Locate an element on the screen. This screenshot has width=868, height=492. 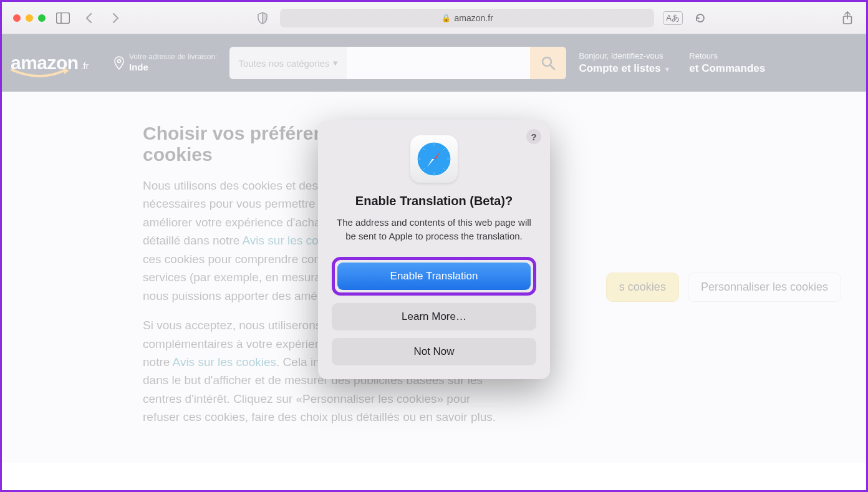
translation-dialog: ? Enable Translation (Beta)? The address… is located at coordinates (434, 249).